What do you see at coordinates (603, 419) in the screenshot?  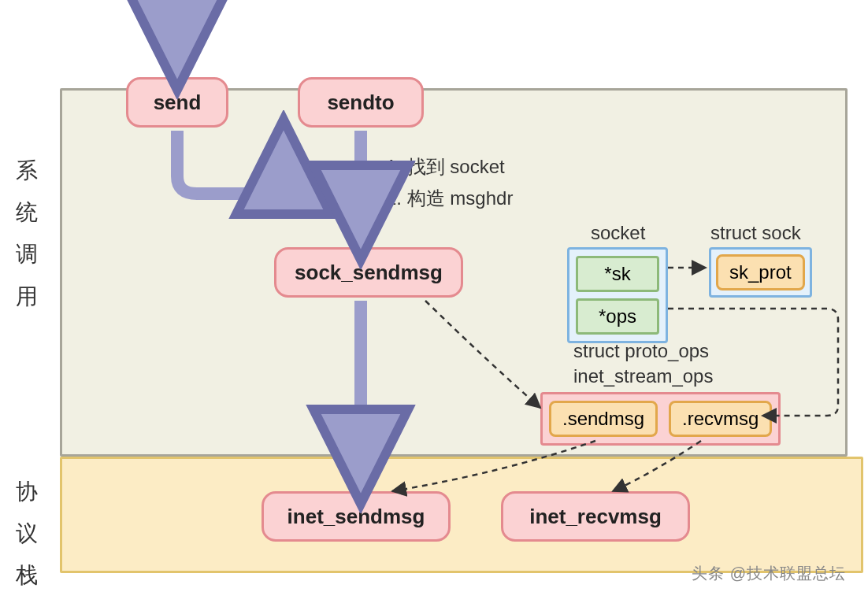 I see `field-sendmsg: .sendmsg` at bounding box center [603, 419].